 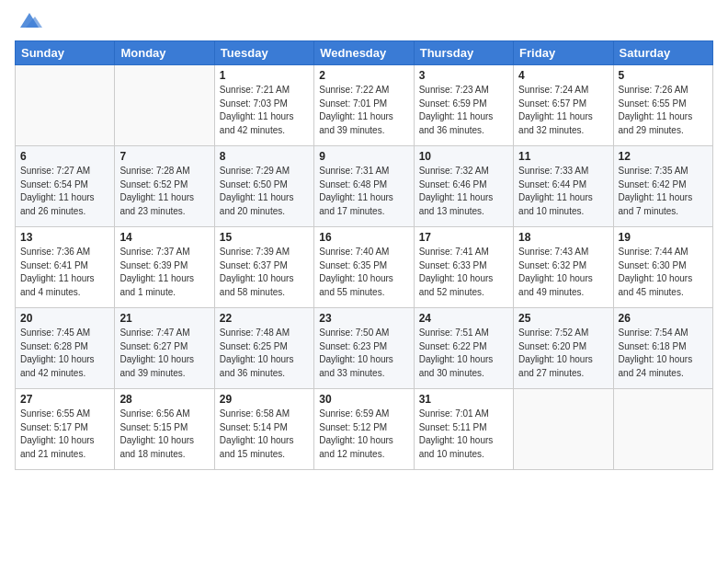 I want to click on day-cell: 23Sunrise: 7:50 AMSunset: 6:23 PMDayligh…, so click(x=364, y=349).